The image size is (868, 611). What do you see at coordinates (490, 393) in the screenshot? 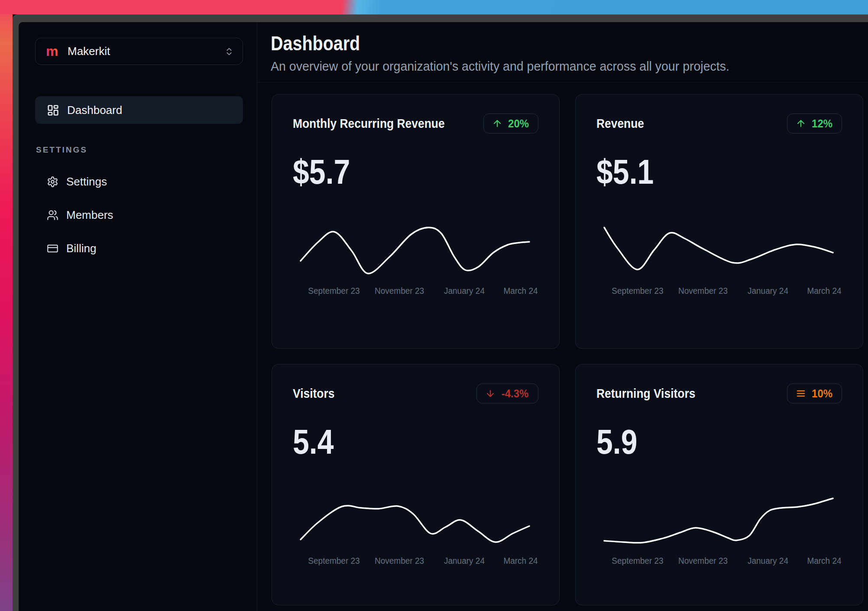
I see `arrow-down-icon` at bounding box center [490, 393].